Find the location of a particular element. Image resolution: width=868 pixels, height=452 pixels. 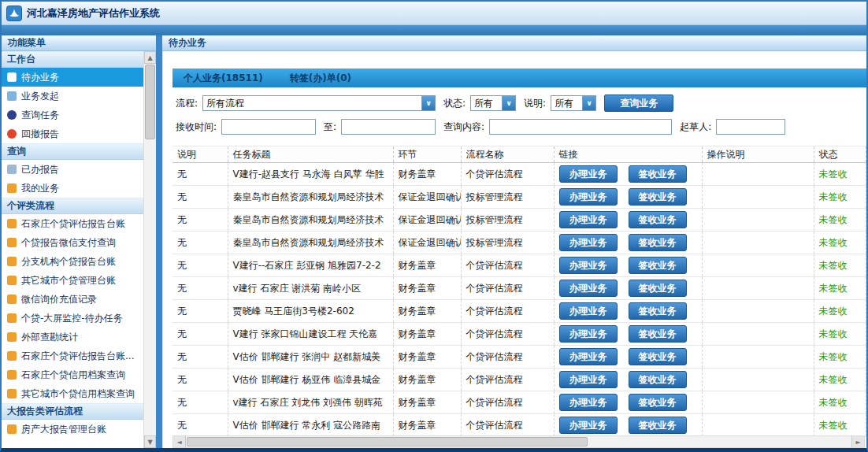

cell-task-title: 贾晓峰 马王庙街3号楼2-602 is located at coordinates (310, 312).